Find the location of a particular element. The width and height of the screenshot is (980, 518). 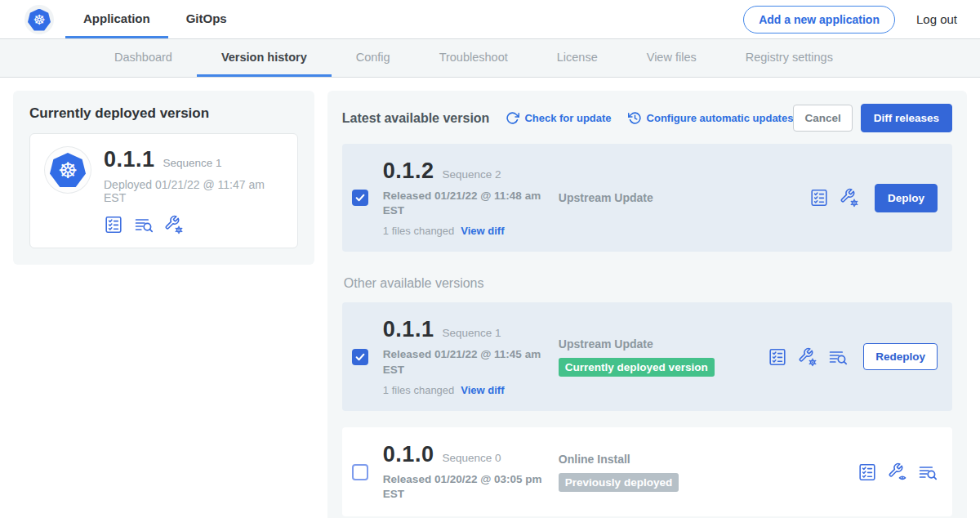

sub-tab-view-files: View files is located at coordinates (671, 58).